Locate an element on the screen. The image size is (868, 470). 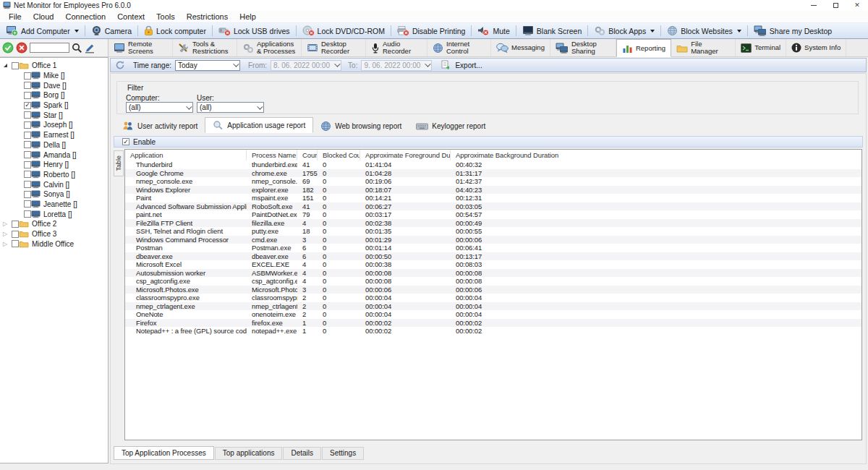
tree-item-loretta-: Loretta [] is located at coordinates (54, 214).